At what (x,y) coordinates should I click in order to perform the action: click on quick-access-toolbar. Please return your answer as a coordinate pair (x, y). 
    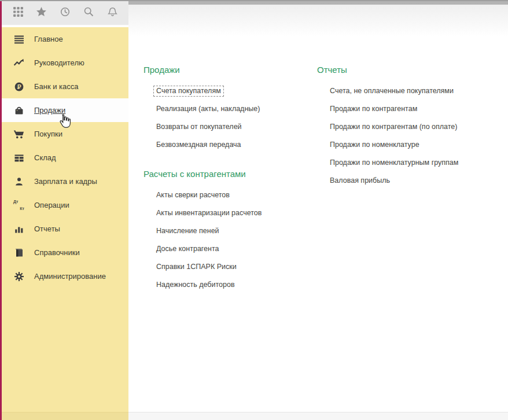
    Looking at the image, I should click on (65, 14).